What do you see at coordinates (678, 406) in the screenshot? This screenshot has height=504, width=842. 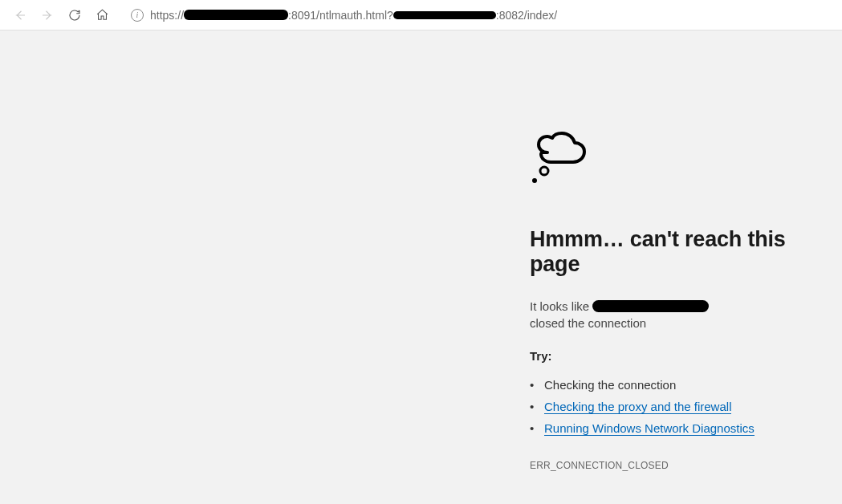 I see `try-list: Checking the connection Checking the pro…` at bounding box center [678, 406].